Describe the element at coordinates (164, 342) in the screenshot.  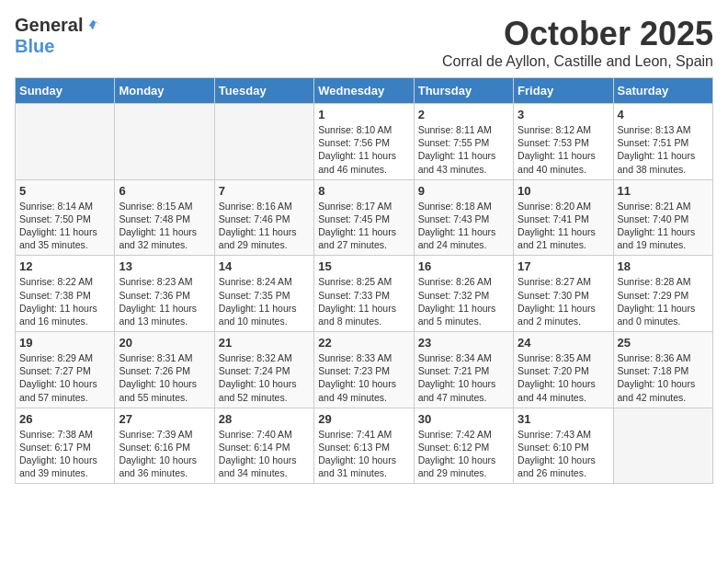
I see `day-number: 20` at that location.